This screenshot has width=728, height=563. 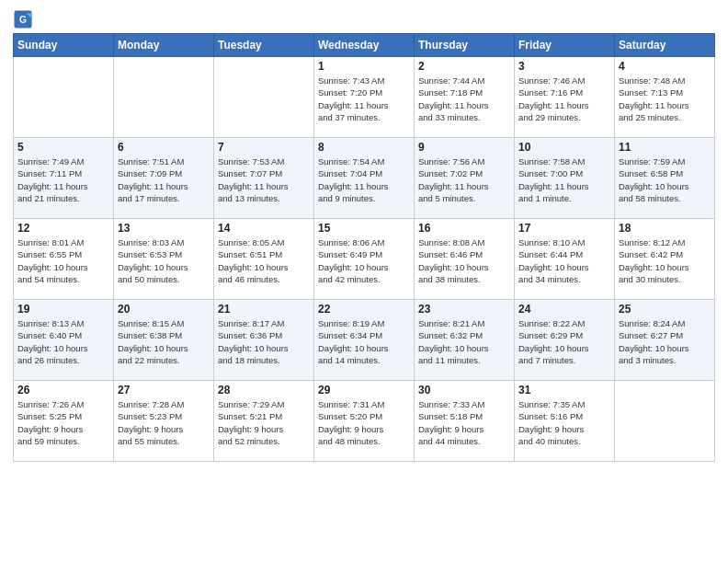 I want to click on day-number: 18, so click(x=665, y=228).